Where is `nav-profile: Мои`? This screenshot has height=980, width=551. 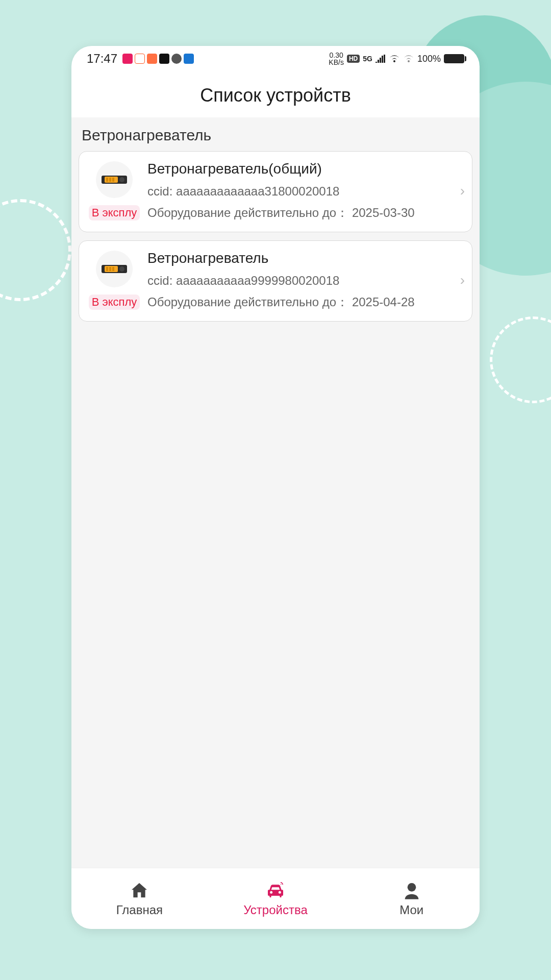 nav-profile: Мои is located at coordinates (411, 898).